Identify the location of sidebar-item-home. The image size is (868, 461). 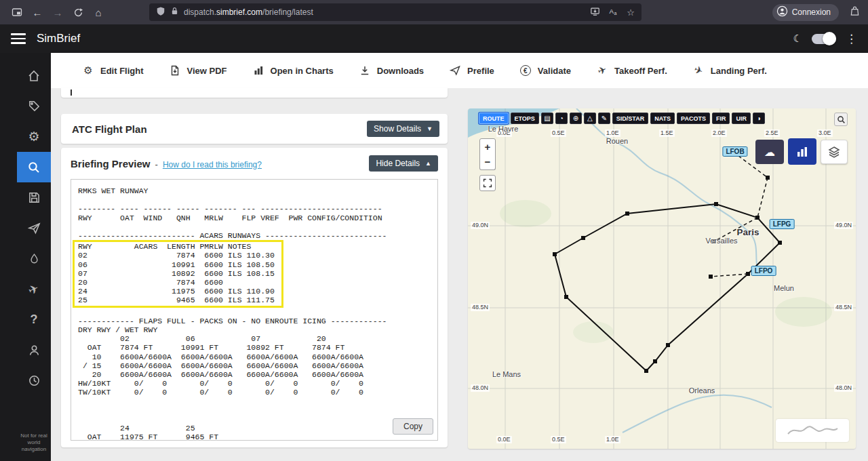
(34, 76).